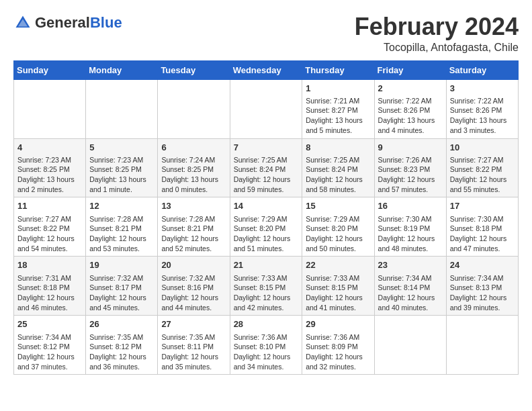 This screenshot has width=532, height=411. Describe the element at coordinates (50, 345) in the screenshot. I see `calendar-cell-w5-d1: 25Sunrise: 7:34 AM Sunset: 8:12 PM Dayli…` at that location.